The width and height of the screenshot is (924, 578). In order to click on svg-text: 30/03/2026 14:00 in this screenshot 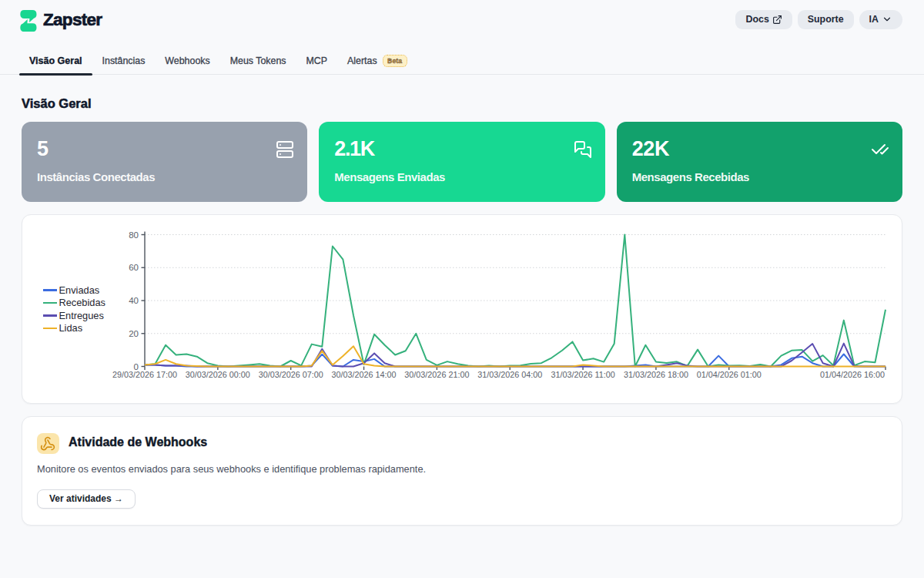, I will do `click(364, 375)`.